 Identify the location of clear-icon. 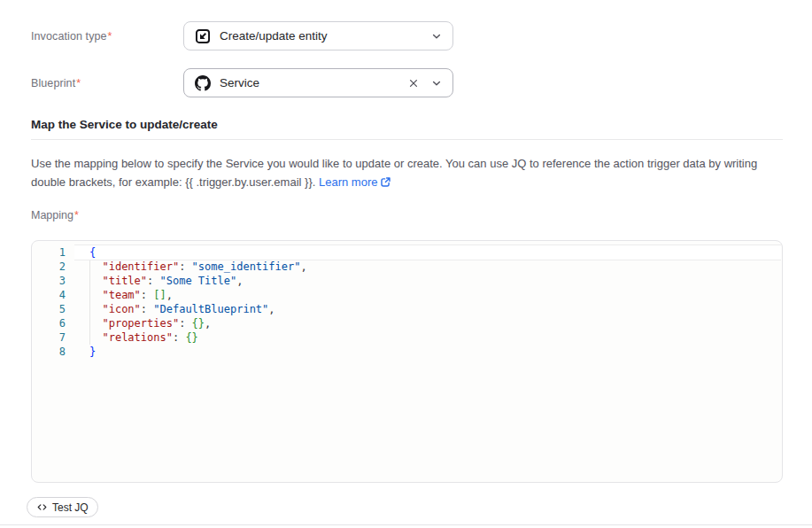
(414, 83).